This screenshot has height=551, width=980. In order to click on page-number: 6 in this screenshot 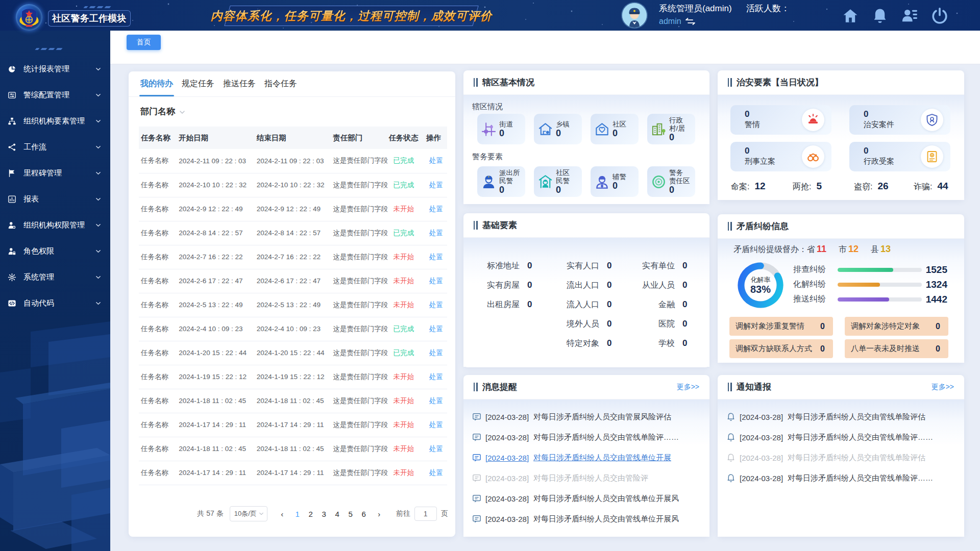, I will do `click(364, 514)`.